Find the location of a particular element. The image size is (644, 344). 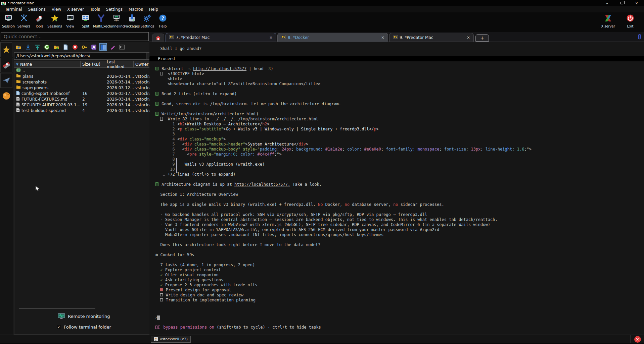

tunneling-toolbar-button: Tunneling is located at coordinates (117, 22).